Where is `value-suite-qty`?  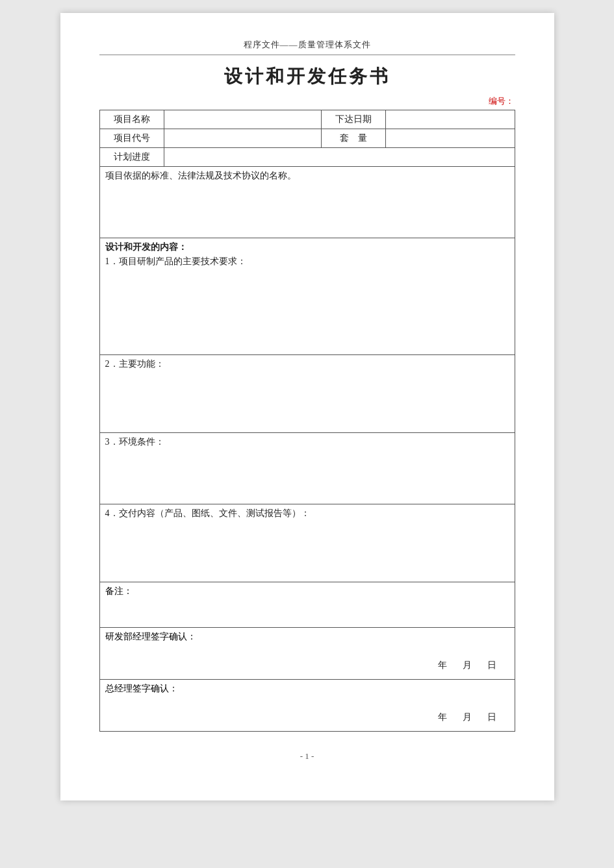
value-suite-qty is located at coordinates (450, 139).